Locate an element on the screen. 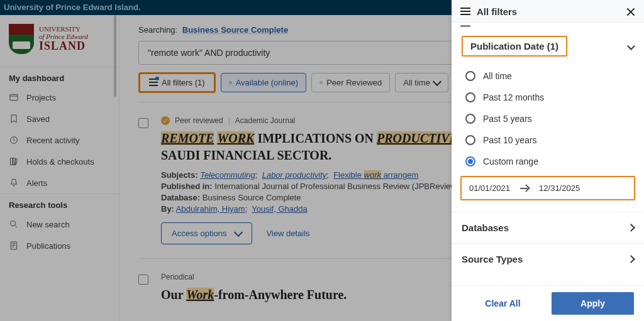 Image resolution: width=644 pixels, height=321 pixels. logo: UNIVERSITY of Prince Edward ISLAND is located at coordinates (59, 45).